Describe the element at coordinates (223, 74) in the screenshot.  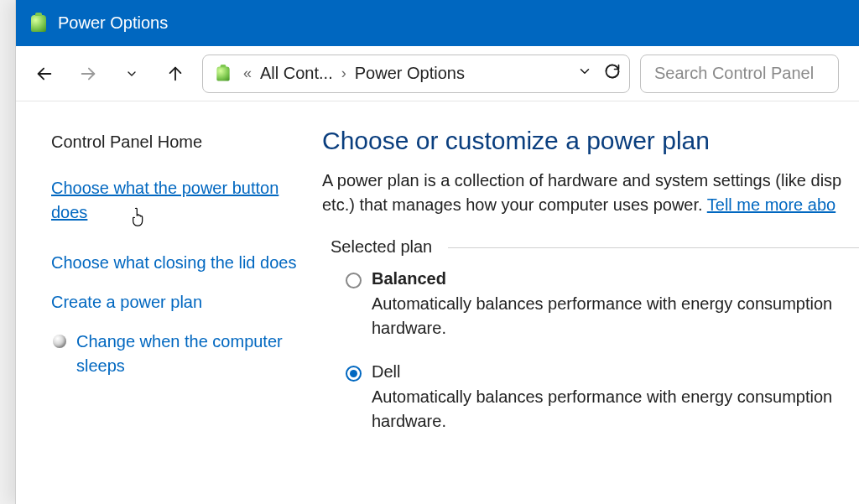
I see `address-bar-icon` at that location.